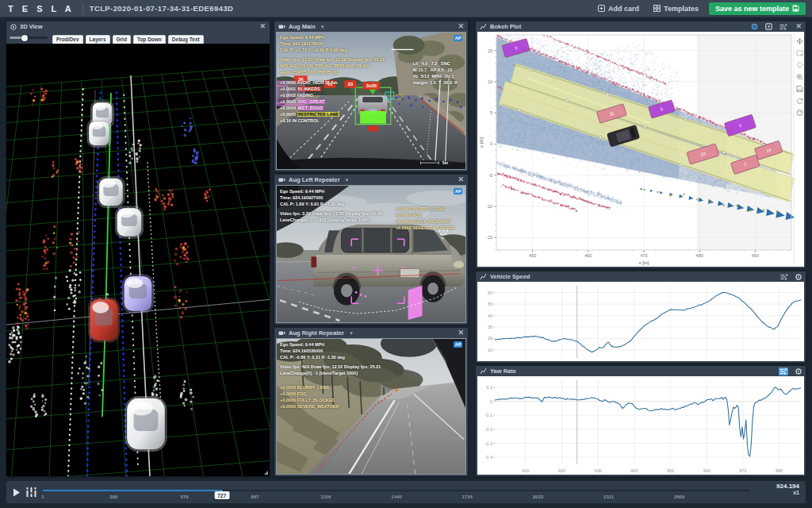 This screenshot has height=508, width=812. I want to click on timeline-tick-label: 290, so click(113, 497).